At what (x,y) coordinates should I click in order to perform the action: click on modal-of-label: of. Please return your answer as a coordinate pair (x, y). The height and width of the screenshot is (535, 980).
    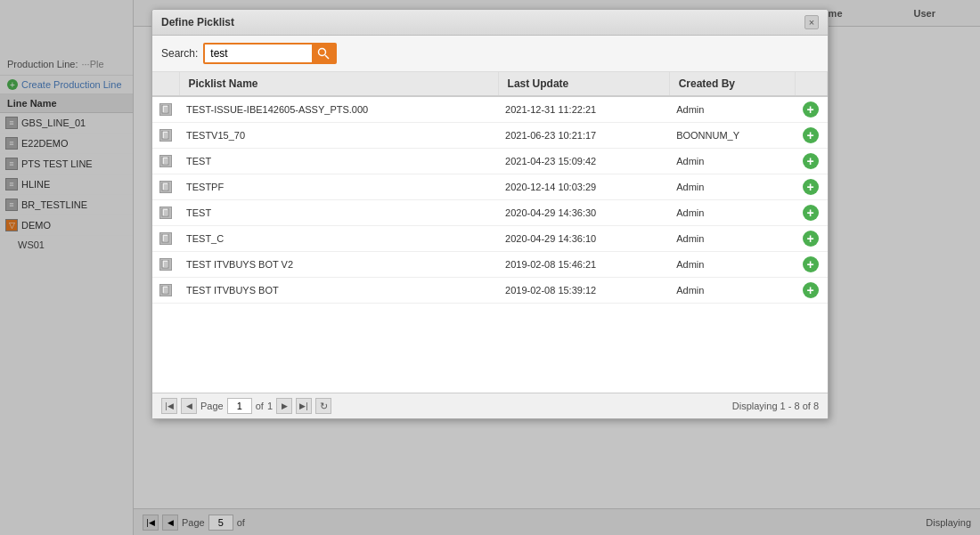
    Looking at the image, I should click on (260, 406).